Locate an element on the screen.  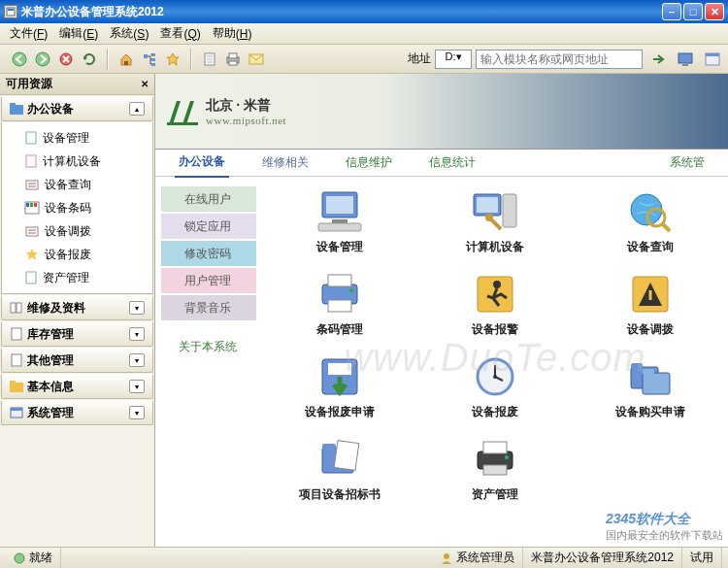
sidebar-header: 可用资源 ✕ is located at coordinates (78, 84).